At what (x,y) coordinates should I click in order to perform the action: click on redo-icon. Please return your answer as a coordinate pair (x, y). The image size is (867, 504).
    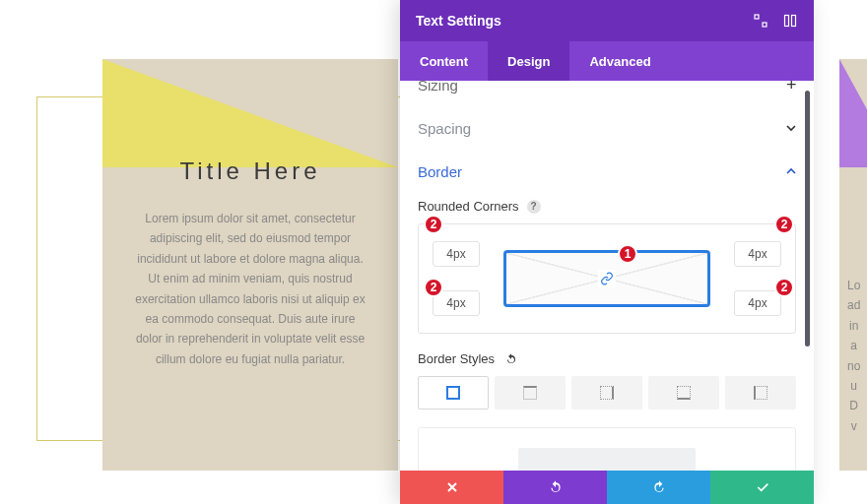
    Looking at the image, I should click on (659, 487).